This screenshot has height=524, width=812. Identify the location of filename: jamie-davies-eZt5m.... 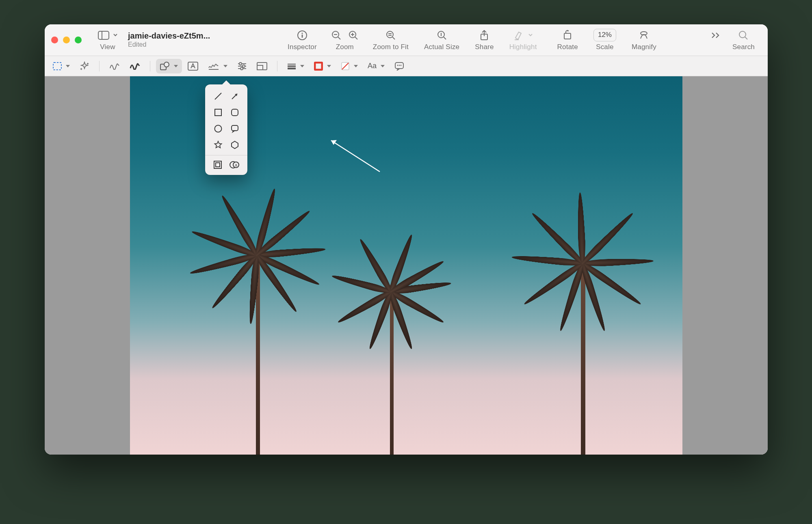
(180, 36).